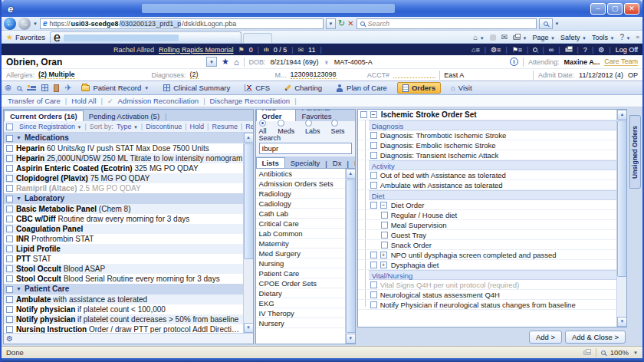 The image size is (644, 362). What do you see at coordinates (57, 88) in the screenshot?
I see `toolbar-exit-icon` at bounding box center [57, 88].